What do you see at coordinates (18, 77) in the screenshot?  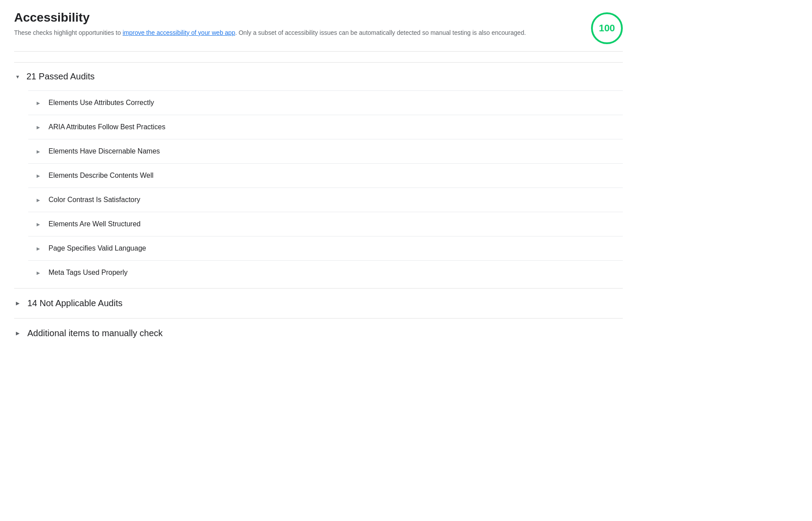 I see `passed-audits-chevron-icon` at bounding box center [18, 77].